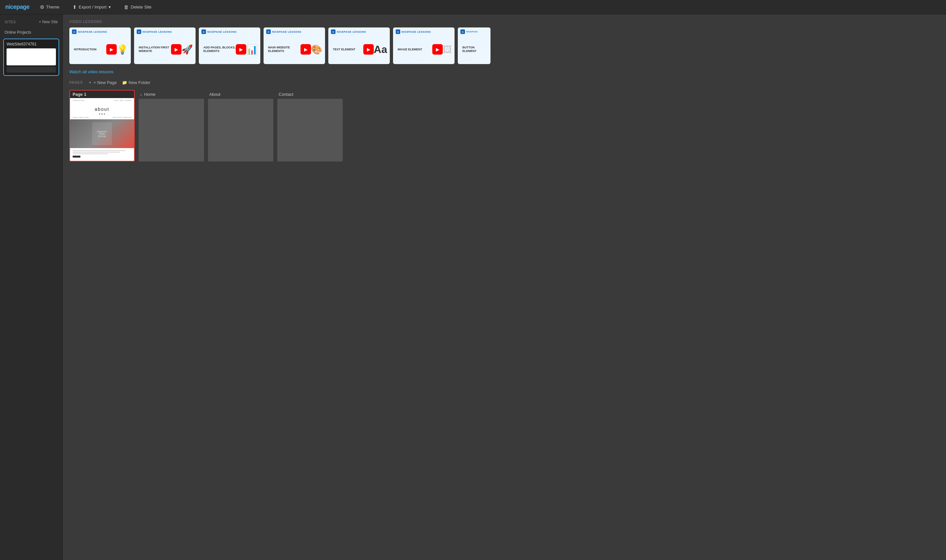 This screenshot has width=946, height=560. Describe the element at coordinates (17, 7) in the screenshot. I see `app-logo: nicepage` at that location.